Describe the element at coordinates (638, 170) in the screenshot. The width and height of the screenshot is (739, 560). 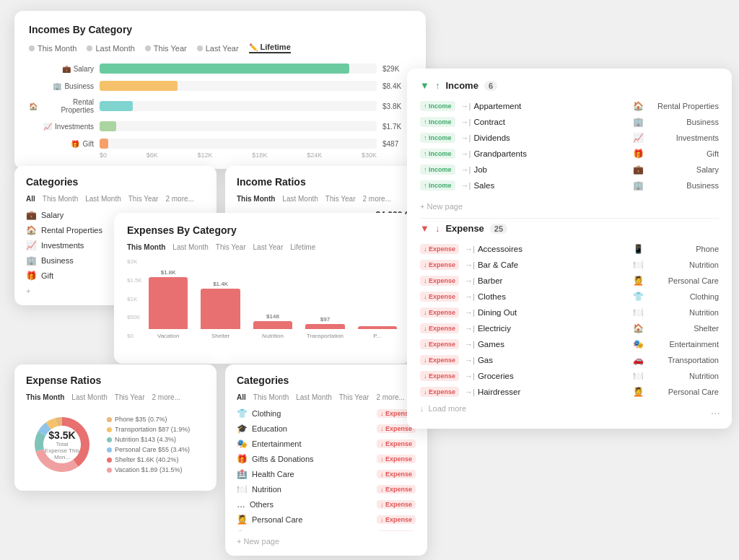
I see `tree-right-icon: 💼` at that location.